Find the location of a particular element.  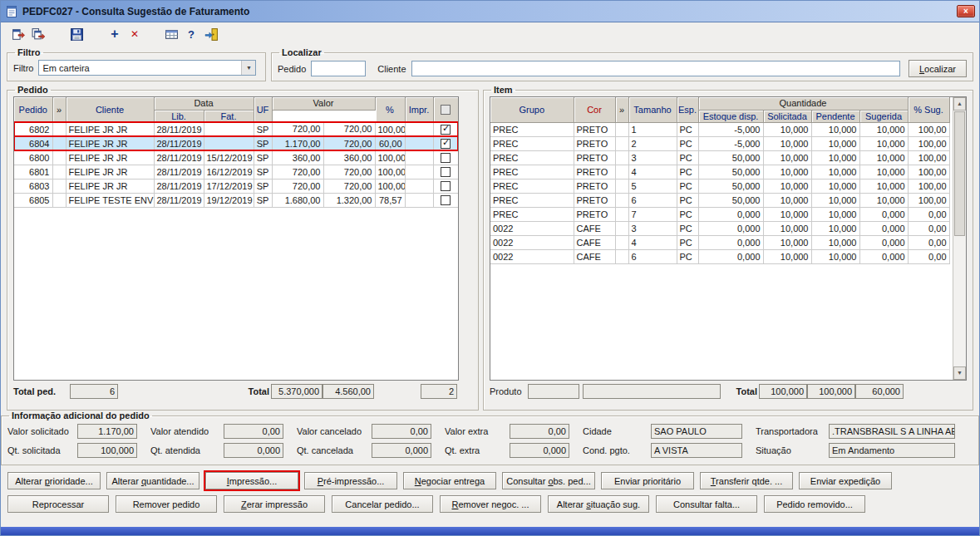

cell: 78,57 is located at coordinates (390, 199).